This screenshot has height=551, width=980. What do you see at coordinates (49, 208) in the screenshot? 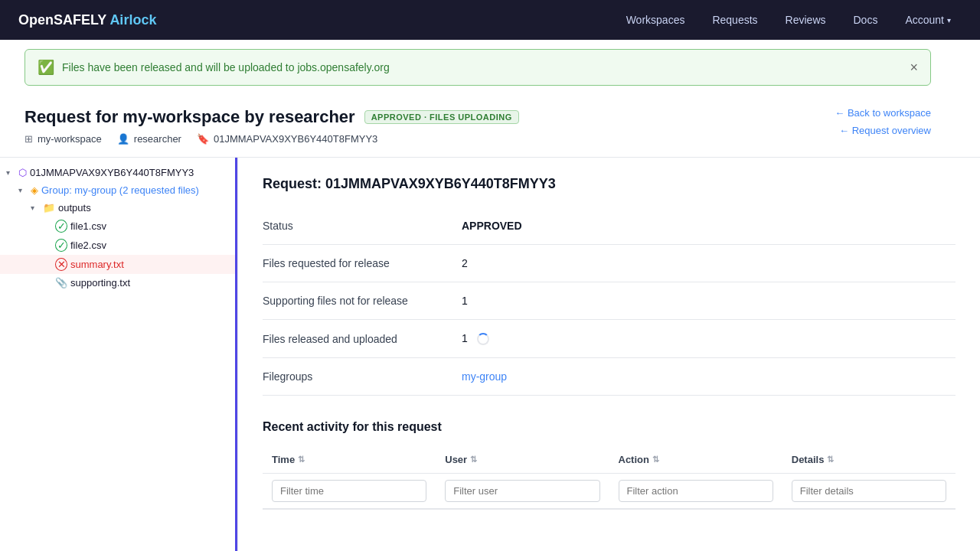
I see `folder-icon: 📁` at bounding box center [49, 208].